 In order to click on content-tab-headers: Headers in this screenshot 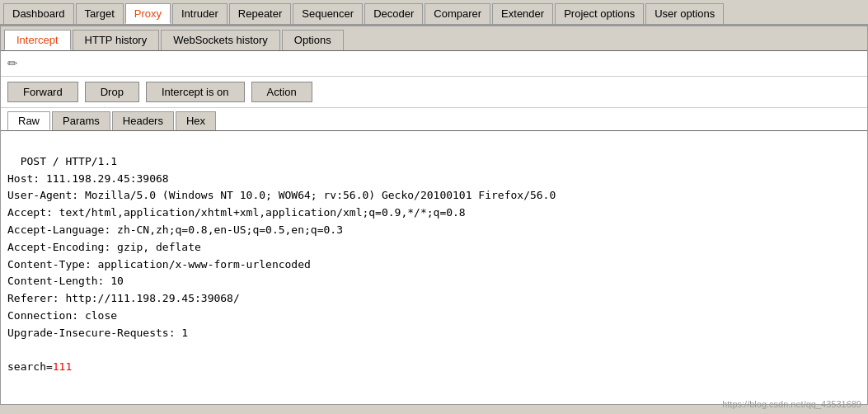, I will do `click(143, 120)`.